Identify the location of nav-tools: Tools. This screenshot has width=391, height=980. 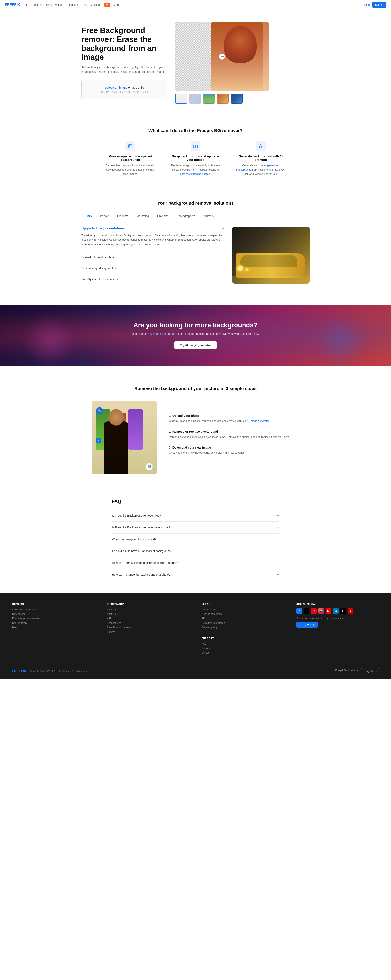
(27, 5).